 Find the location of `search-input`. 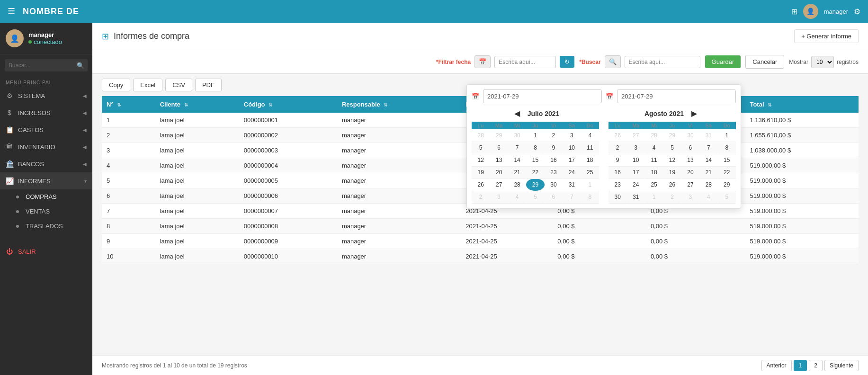

search-input is located at coordinates (662, 62).